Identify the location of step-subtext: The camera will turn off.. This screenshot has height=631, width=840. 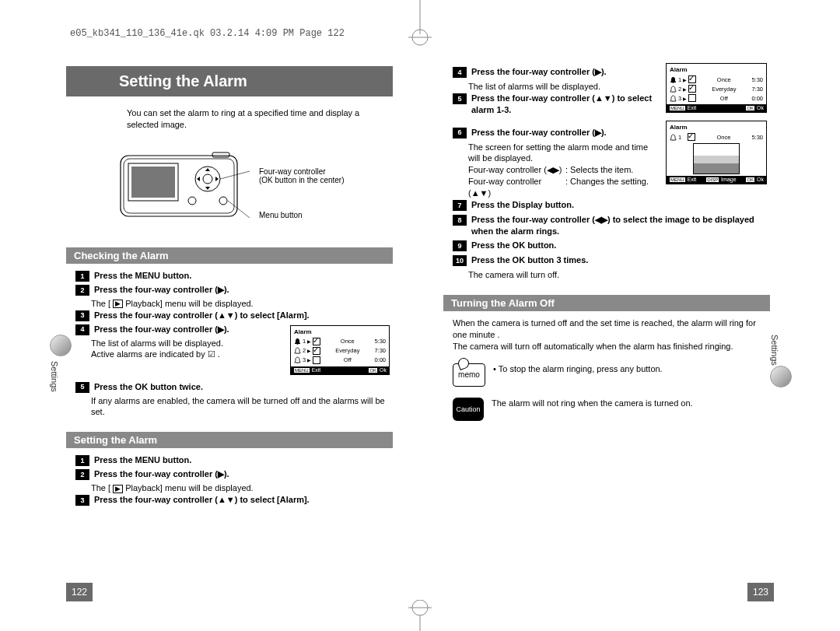
(618, 275).